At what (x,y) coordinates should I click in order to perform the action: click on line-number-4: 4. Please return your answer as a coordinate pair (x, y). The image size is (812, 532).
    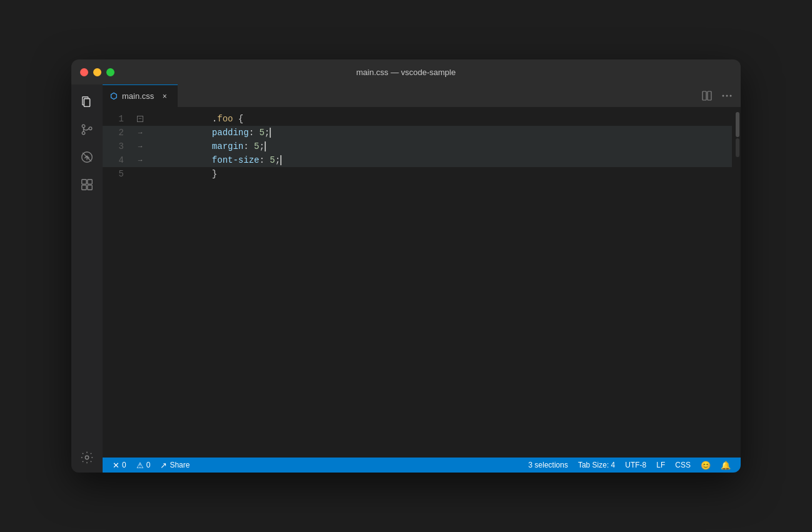
    Looking at the image, I should click on (118, 160).